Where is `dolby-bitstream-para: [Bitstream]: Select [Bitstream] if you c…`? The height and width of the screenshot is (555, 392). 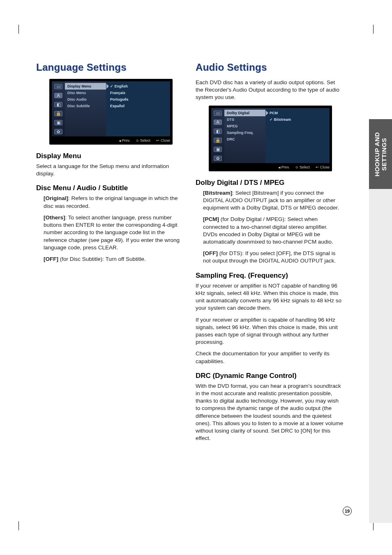 dolby-bitstream-para: [Bitstream]: Select [Bitstream] if you c… is located at coordinates (273, 200).